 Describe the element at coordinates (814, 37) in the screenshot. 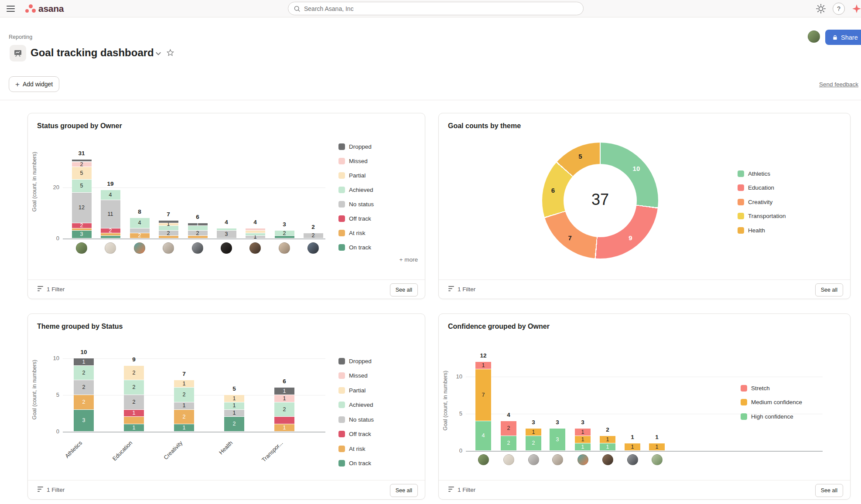

I see `user-avatar` at that location.